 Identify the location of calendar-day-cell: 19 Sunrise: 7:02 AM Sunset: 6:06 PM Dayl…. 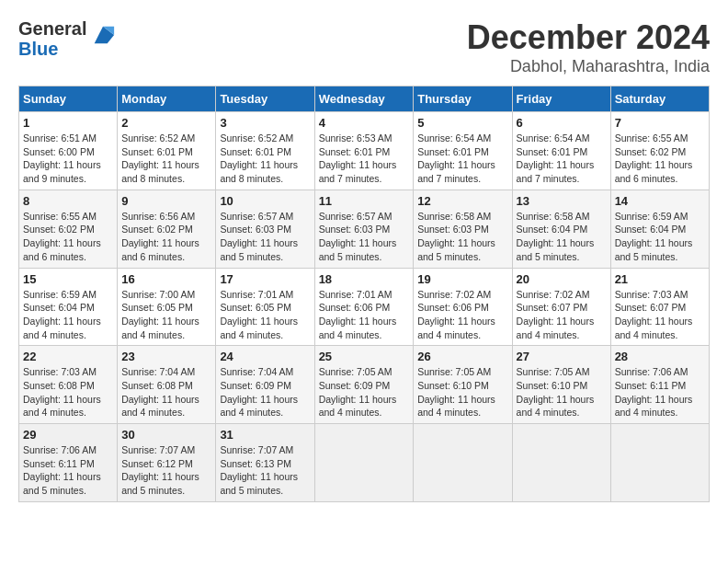
(463, 307).